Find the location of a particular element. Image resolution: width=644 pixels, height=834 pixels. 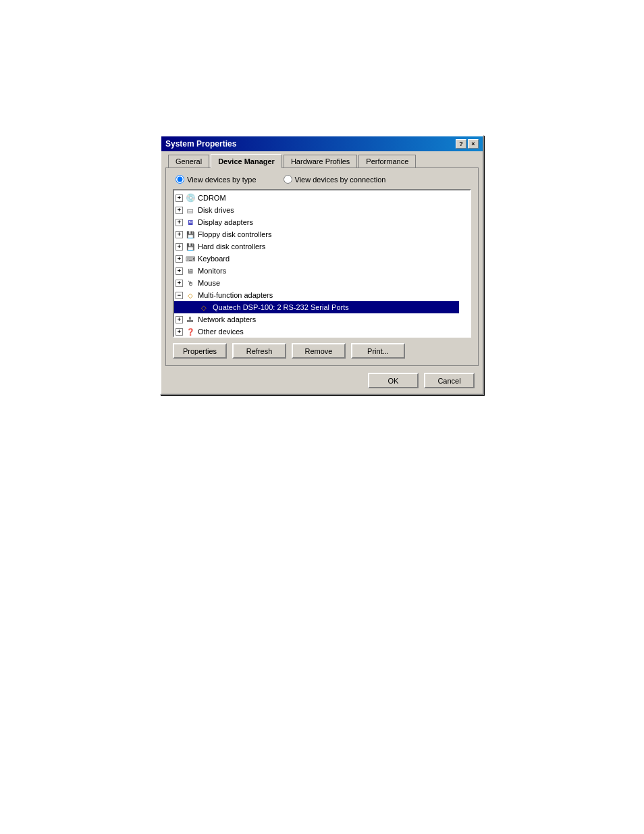

properties-button: Properties is located at coordinates (200, 351).